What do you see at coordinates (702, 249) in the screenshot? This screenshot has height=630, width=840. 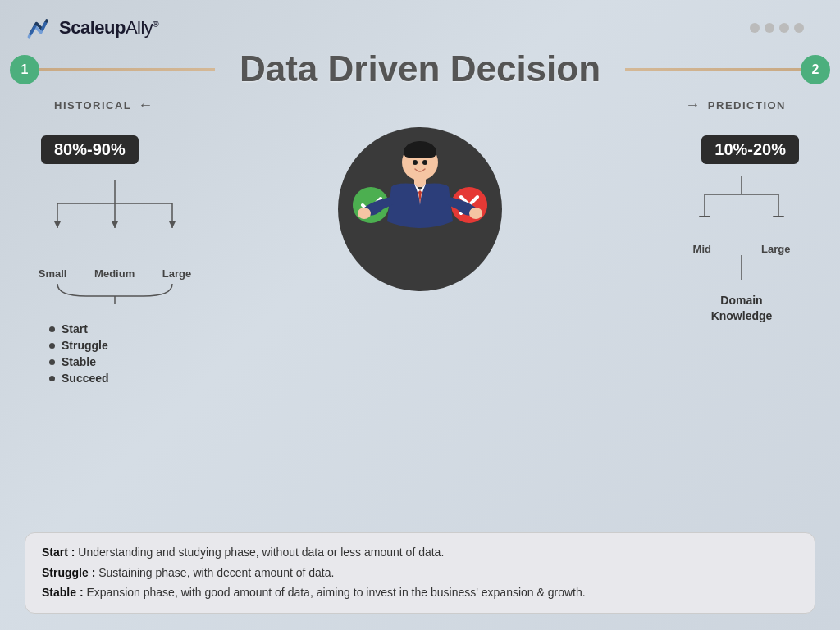 I see `tree-label-mid: Mid` at bounding box center [702, 249].